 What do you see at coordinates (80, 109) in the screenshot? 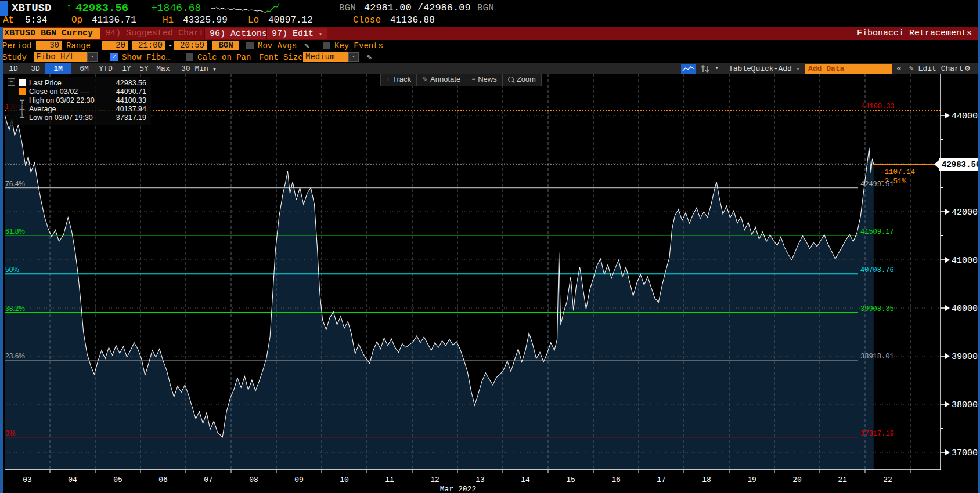
I see `legend-row-average: ┼Average 40137.94` at bounding box center [80, 109].